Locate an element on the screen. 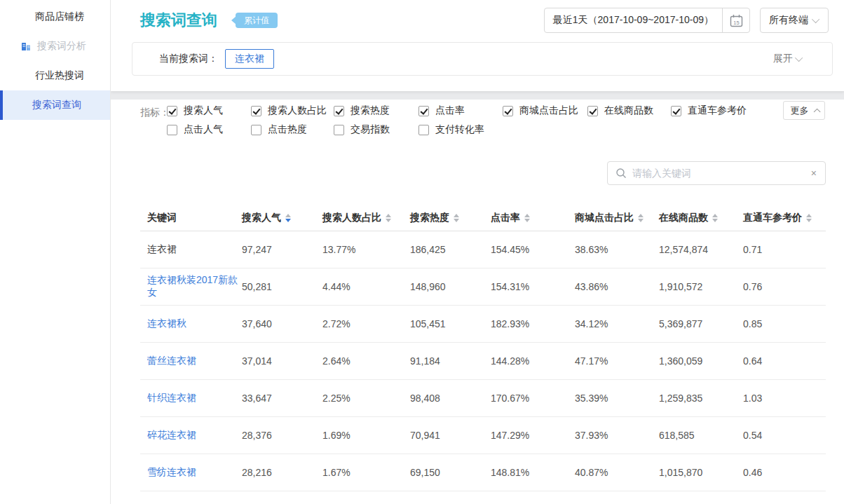 The height and width of the screenshot is (504, 844). more-metrics-button: 更多 is located at coordinates (804, 111).